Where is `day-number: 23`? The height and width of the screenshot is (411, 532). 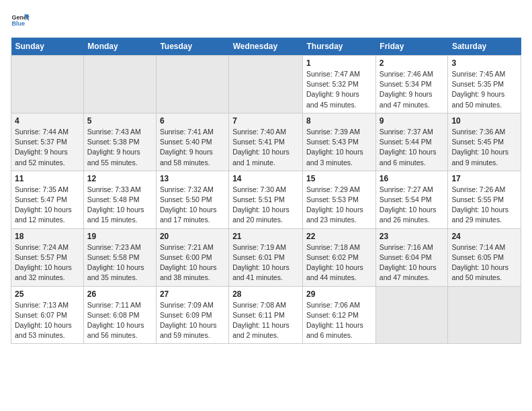 day-number: 23 is located at coordinates (412, 236).